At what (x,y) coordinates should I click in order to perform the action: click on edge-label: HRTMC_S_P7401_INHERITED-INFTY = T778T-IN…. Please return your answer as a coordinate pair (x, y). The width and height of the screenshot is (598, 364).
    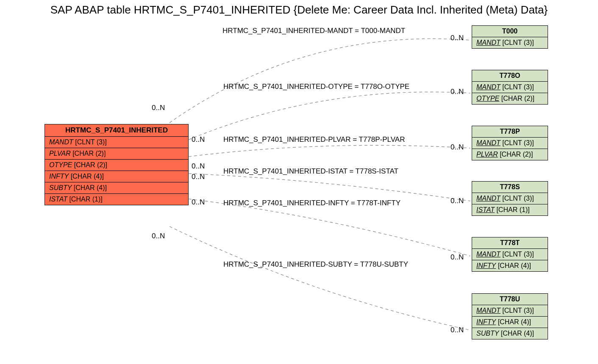
    Looking at the image, I should click on (312, 203).